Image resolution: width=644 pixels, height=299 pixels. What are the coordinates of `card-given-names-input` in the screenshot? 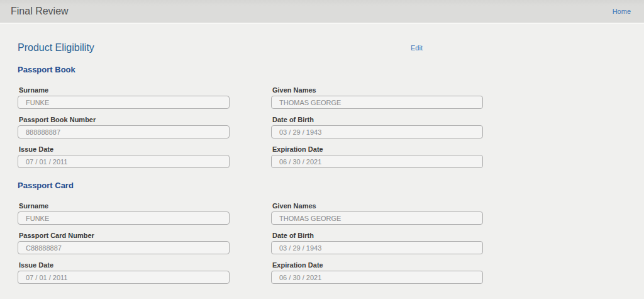 It's located at (377, 218).